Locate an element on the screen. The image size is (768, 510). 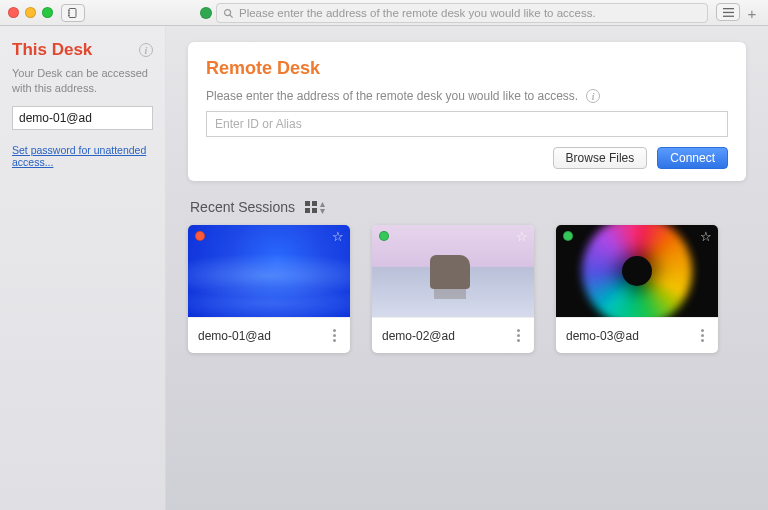
session-card: ☆ demo-02@ad is located at coordinates (453, 289).